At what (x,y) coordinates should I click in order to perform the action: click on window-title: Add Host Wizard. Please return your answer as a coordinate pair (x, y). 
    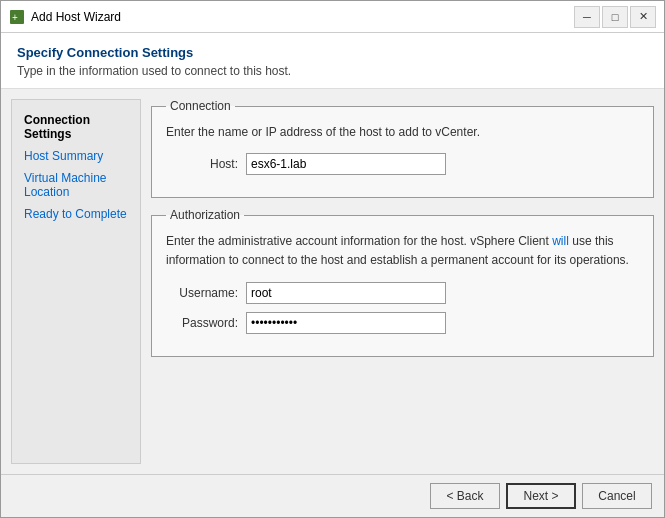
    Looking at the image, I should click on (302, 17).